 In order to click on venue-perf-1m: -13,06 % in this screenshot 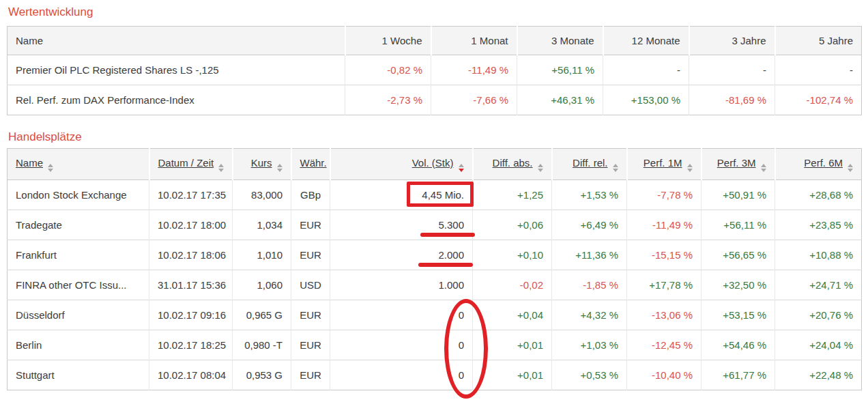, I will do `click(665, 315)`.